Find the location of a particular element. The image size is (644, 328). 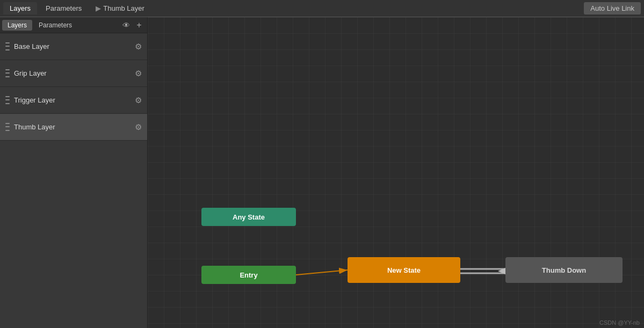

drag-handle-trigger-layer is located at coordinates (8, 100).